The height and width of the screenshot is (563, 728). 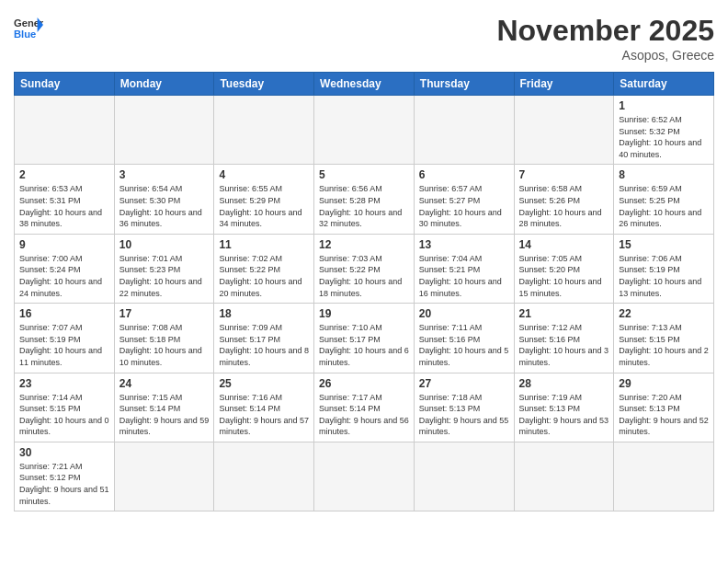 What do you see at coordinates (364, 85) in the screenshot?
I see `header-wednesday: Wednesday` at bounding box center [364, 85].